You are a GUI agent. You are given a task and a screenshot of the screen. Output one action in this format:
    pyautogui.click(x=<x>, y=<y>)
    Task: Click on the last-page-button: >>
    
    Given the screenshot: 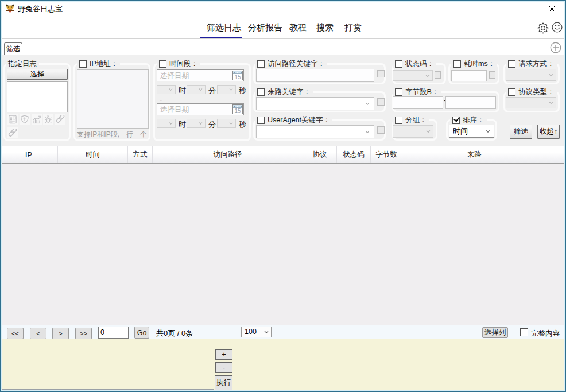 What is the action you would take?
    pyautogui.click(x=84, y=333)
    